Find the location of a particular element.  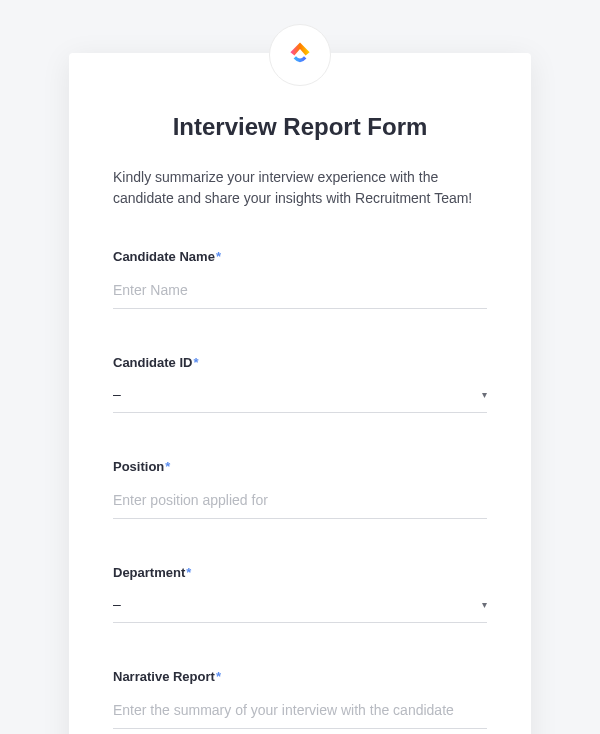

field-candidate-name: Candidate Name* is located at coordinates (300, 279).